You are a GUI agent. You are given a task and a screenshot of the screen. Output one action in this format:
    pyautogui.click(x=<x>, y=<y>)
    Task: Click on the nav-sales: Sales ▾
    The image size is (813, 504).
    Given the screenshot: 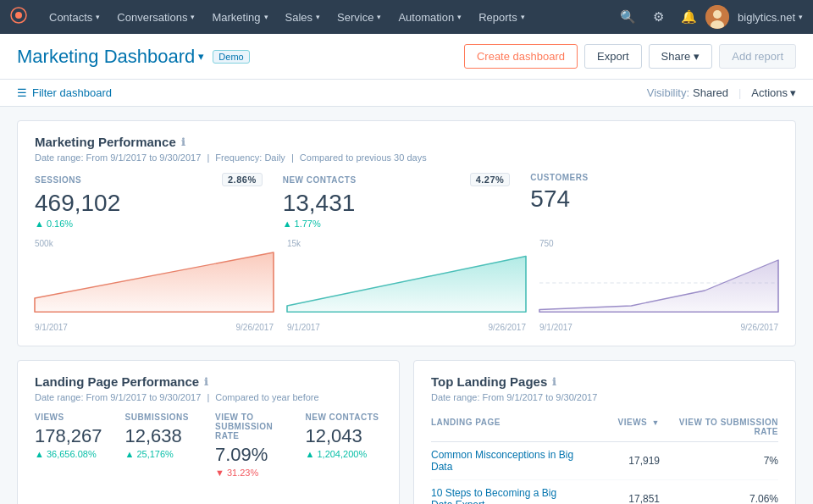 What is the action you would take?
    pyautogui.click(x=303, y=17)
    